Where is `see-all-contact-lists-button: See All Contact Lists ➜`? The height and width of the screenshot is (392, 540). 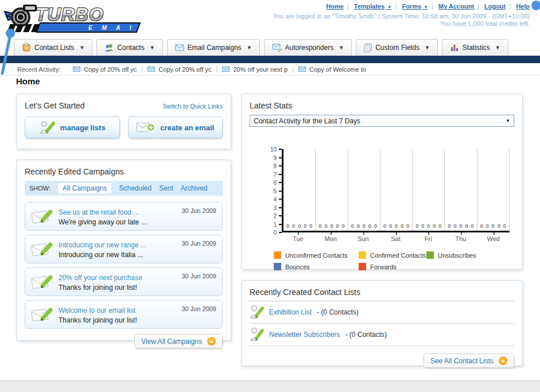
see-all-contact-lists-button: See All Contact Lists ➜ is located at coordinates (469, 360).